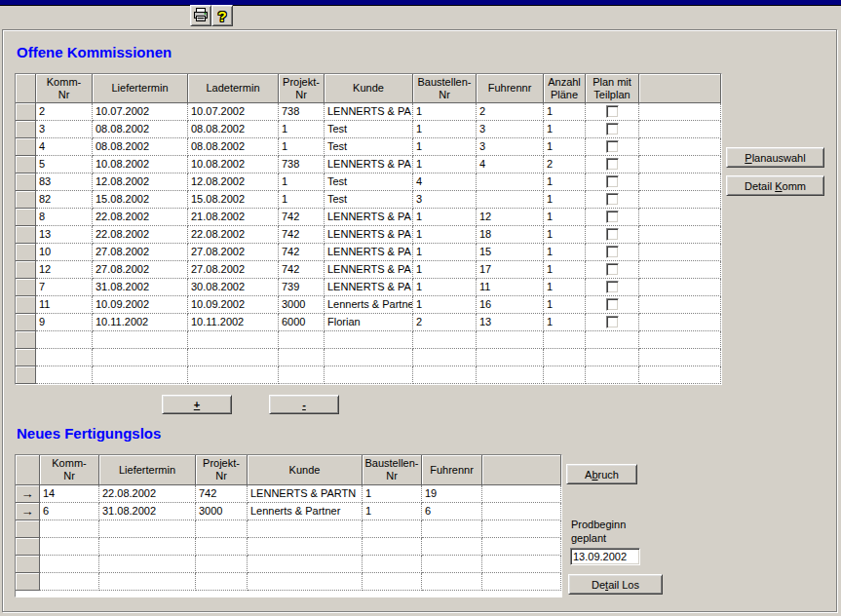  Describe the element at coordinates (64, 288) in the screenshot. I see `grid-cell: 7` at that location.